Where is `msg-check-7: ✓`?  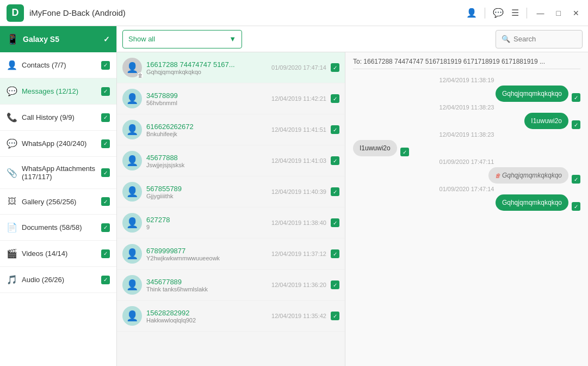
msg-check-7: ✓ is located at coordinates (335, 254).